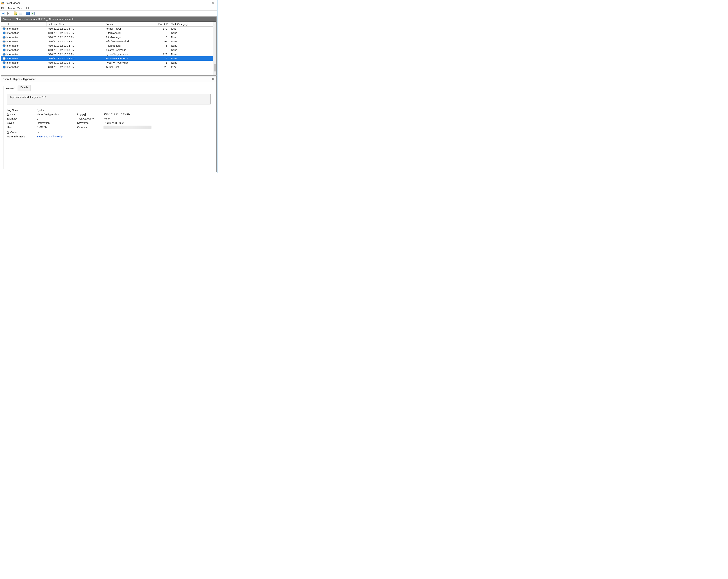  I want to click on table-header-row: Level Date and Time Source Event ID Task…, so click(107, 24).